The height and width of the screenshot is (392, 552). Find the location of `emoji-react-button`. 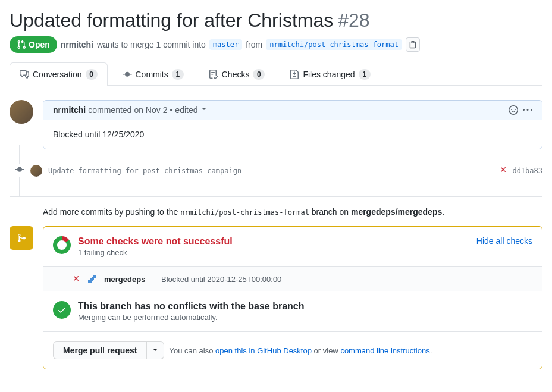

emoji-react-button is located at coordinates (513, 110).